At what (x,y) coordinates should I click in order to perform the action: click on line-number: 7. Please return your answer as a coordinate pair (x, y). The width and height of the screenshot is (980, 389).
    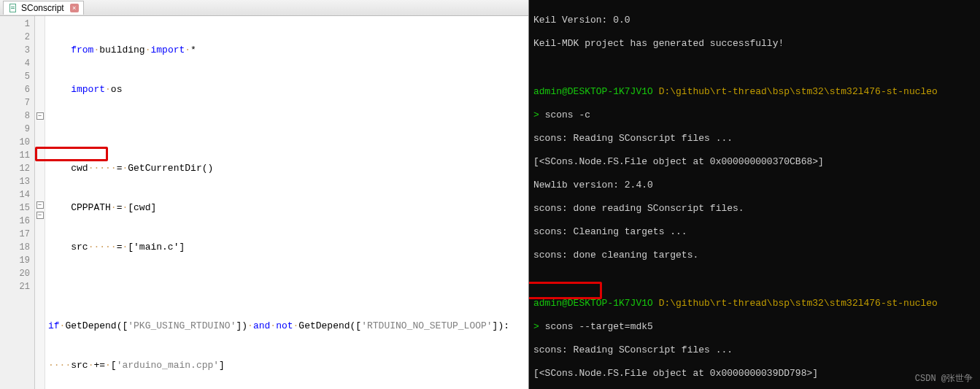
    Looking at the image, I should click on (16, 103).